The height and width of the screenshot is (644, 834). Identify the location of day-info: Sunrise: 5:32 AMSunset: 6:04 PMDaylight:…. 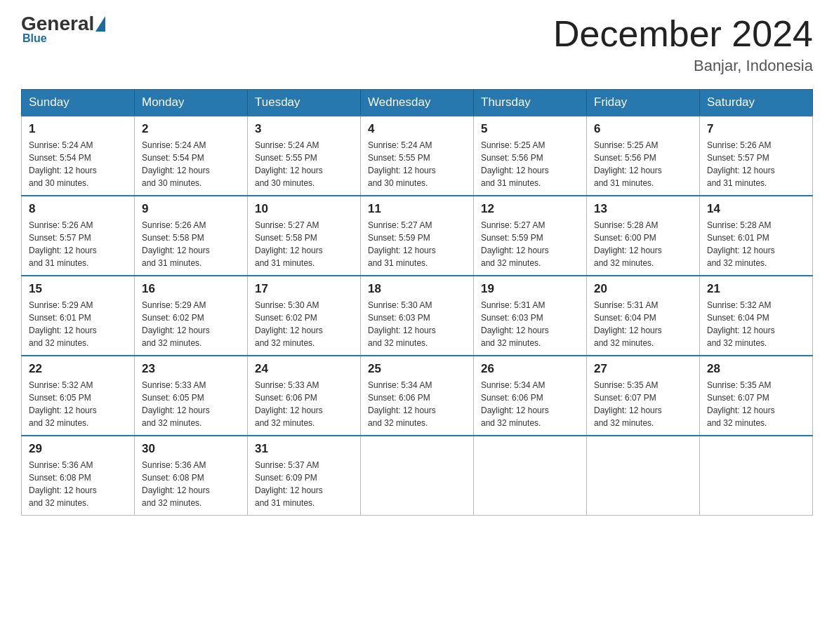
(756, 324).